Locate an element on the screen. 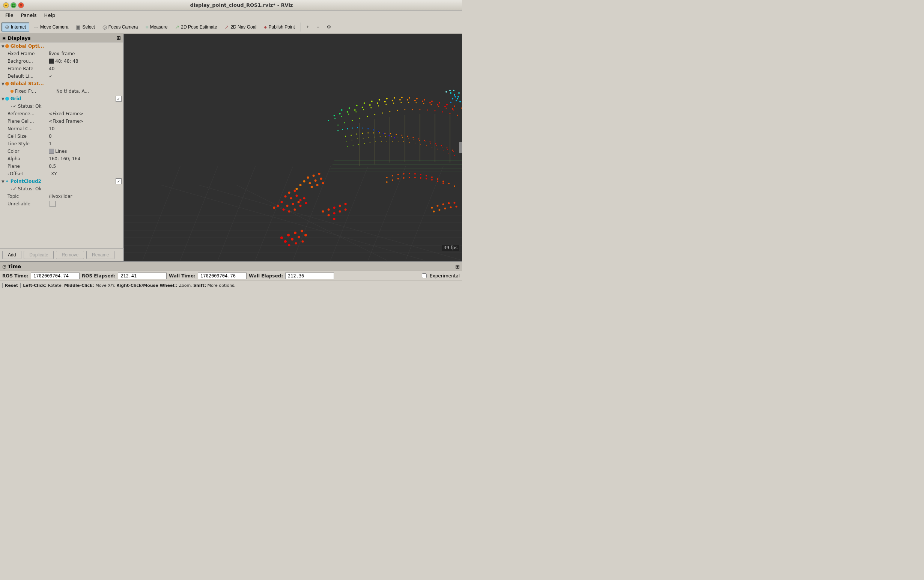  menu-file: File is located at coordinates (9, 15).